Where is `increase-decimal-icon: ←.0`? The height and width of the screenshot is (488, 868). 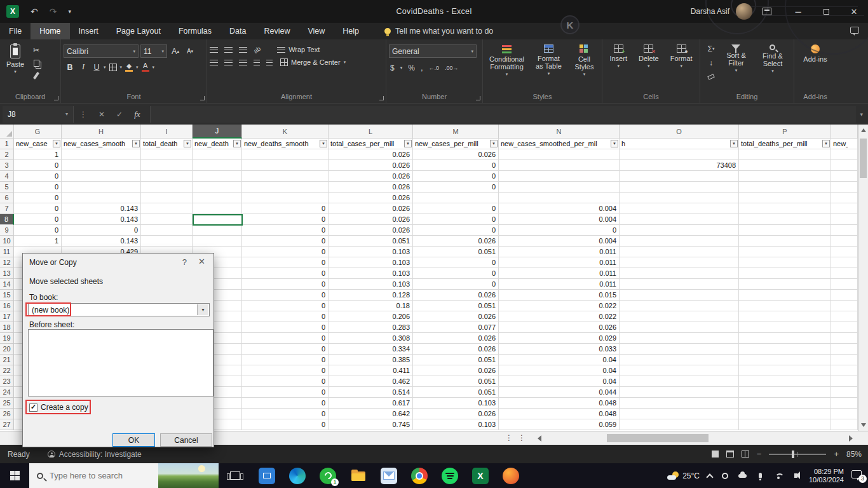 increase-decimal-icon: ←.0 is located at coordinates (435, 68).